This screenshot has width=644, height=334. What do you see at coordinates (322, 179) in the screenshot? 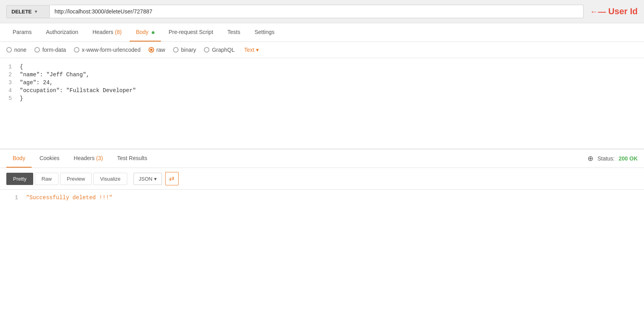
I see `response-toolbar: Pretty Raw Preview Visualize JSON ▾ ⇄` at bounding box center [322, 179].